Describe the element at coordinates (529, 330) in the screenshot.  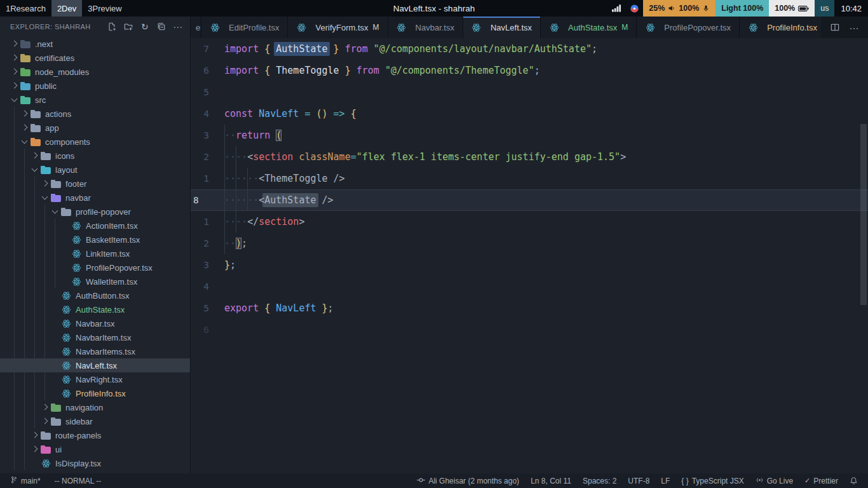
I see `code-line-14: 6` at that location.